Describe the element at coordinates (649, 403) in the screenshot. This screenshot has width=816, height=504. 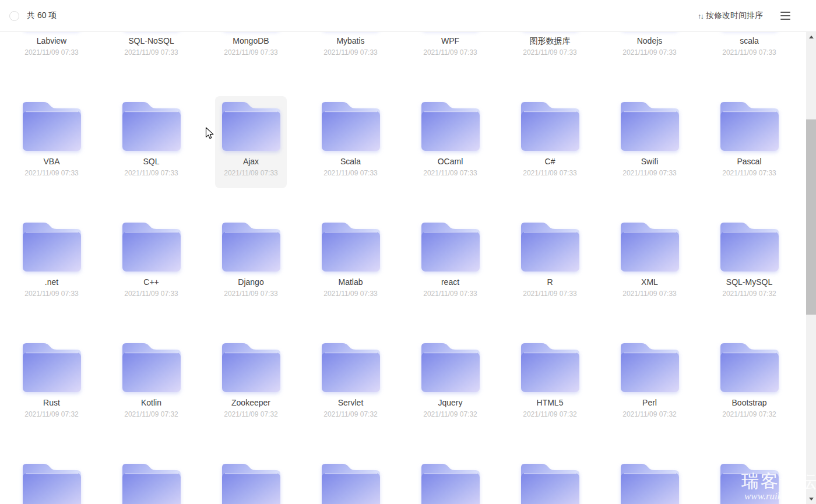
I see `folder-name: Perl` at that location.